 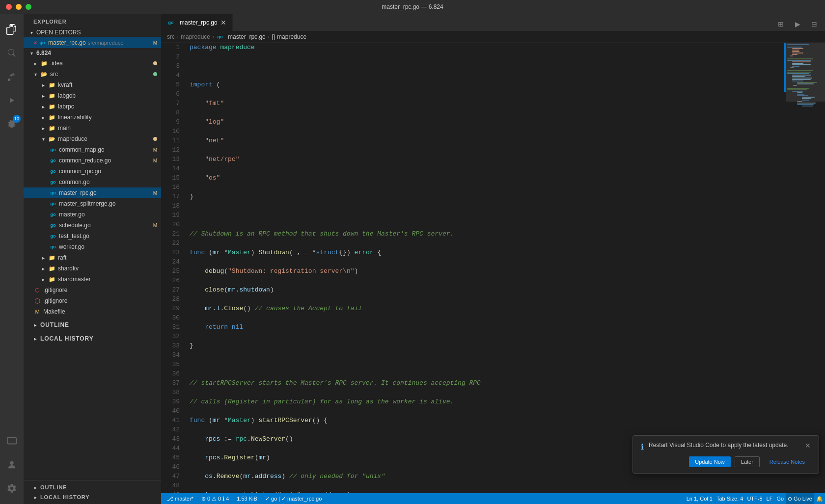 I want to click on open-editors-section: OPEN EDITORS, so click(x=92, y=32).